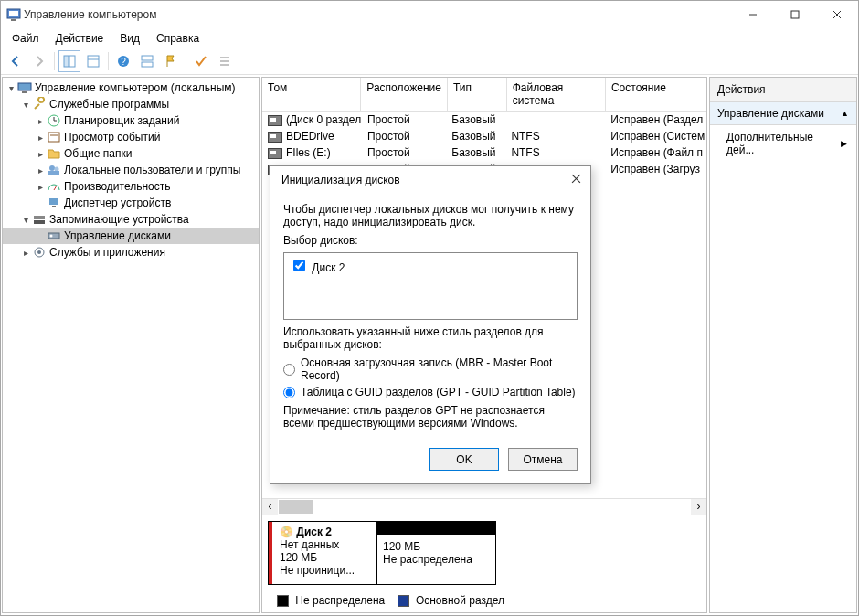  What do you see at coordinates (484, 120) in the screenshot?
I see `table-row: (Диск 0 раздел 3) Простой Базовый Исправ…` at bounding box center [484, 120].